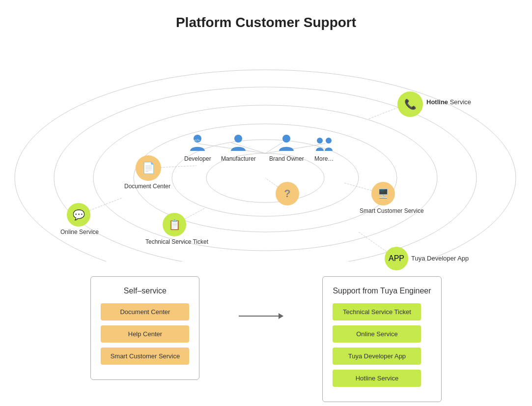 Image resolution: width=532 pixels, height=406 pixels. Describe the element at coordinates (266, 15) in the screenshot. I see `page-title: Platform Customer Support` at that location.